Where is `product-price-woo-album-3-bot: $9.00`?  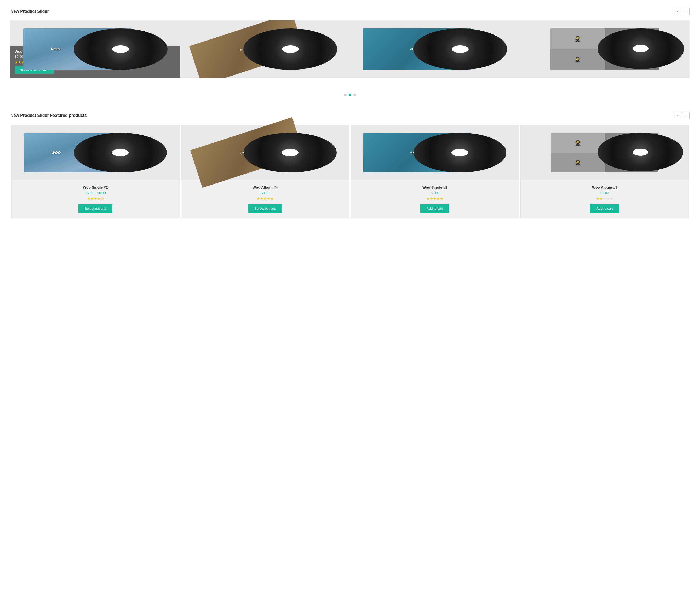 product-price-woo-album-3-bot: $9.00 is located at coordinates (605, 193).